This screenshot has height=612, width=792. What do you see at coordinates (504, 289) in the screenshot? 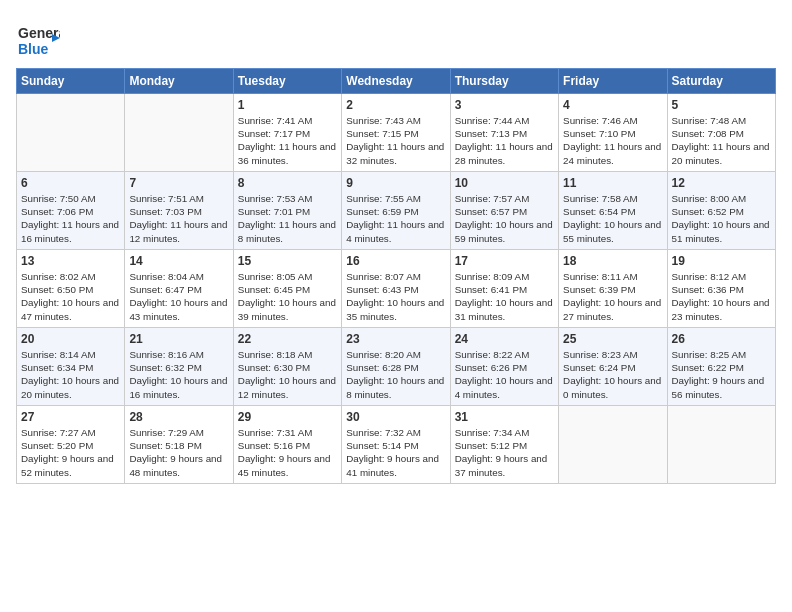
I see `calendar-cell: 17Sunrise: 8:09 AMSunset: 6:41 PMDayligh…` at bounding box center [504, 289].